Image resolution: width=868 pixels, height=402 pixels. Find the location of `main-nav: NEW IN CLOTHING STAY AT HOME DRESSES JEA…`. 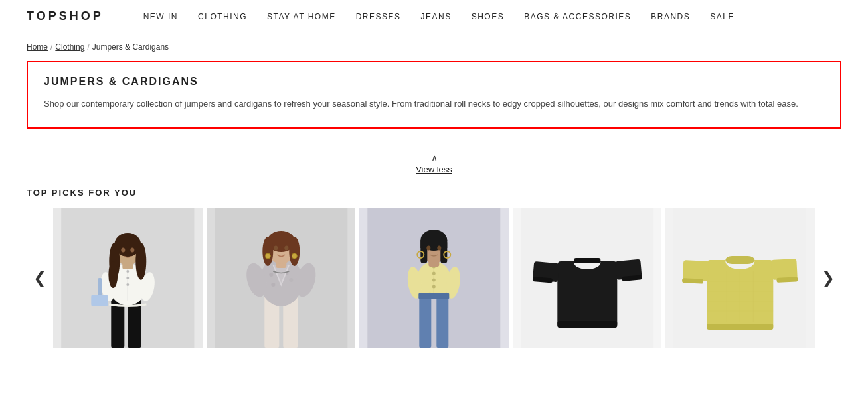

main-nav: NEW IN CLOTHING STAY AT HOME DRESSES JEA… is located at coordinates (493, 17).